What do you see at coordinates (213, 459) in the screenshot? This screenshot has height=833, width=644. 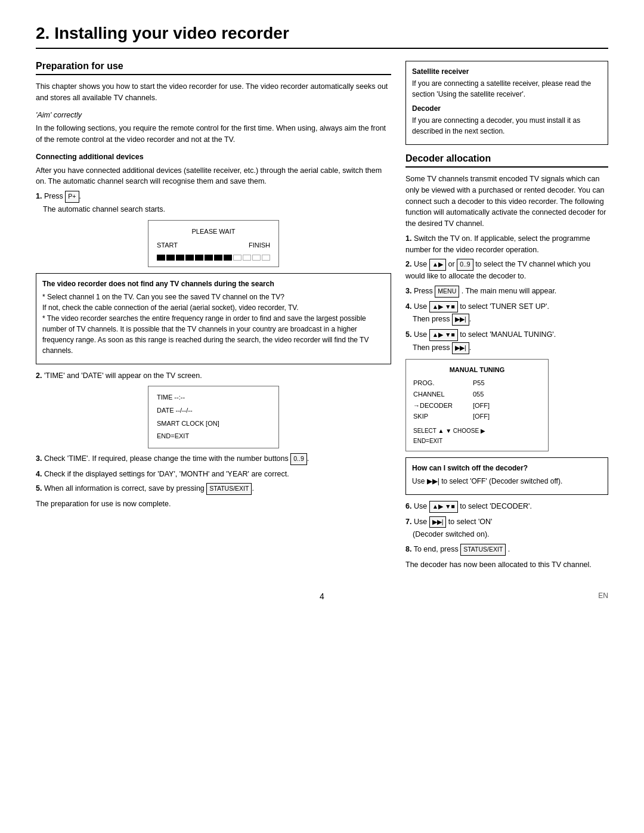 I see `step3: 3. Check 'TIME'. If required, please cha…` at bounding box center [213, 459].